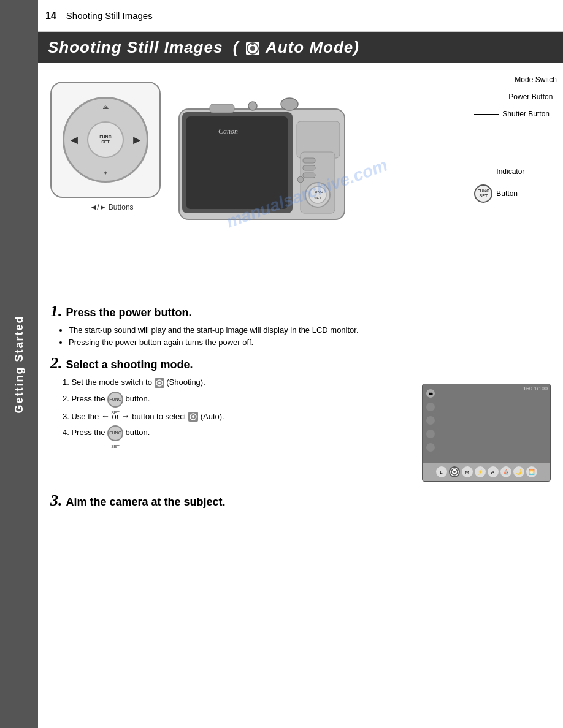  Describe the element at coordinates (228, 131) in the screenshot. I see `svg-text: Canon` at that location.